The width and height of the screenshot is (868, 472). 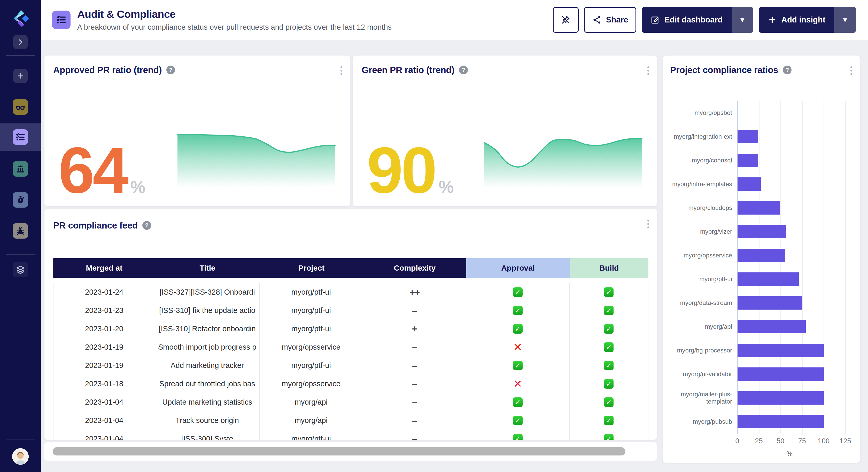 What do you see at coordinates (566, 20) in the screenshot?
I see `unpin-button` at bounding box center [566, 20].